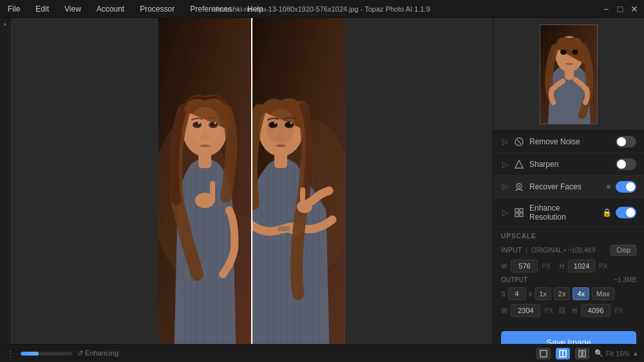 This screenshot has height=362, width=644. Describe the element at coordinates (252, 181) in the screenshot. I see `comparison-divider` at that location.